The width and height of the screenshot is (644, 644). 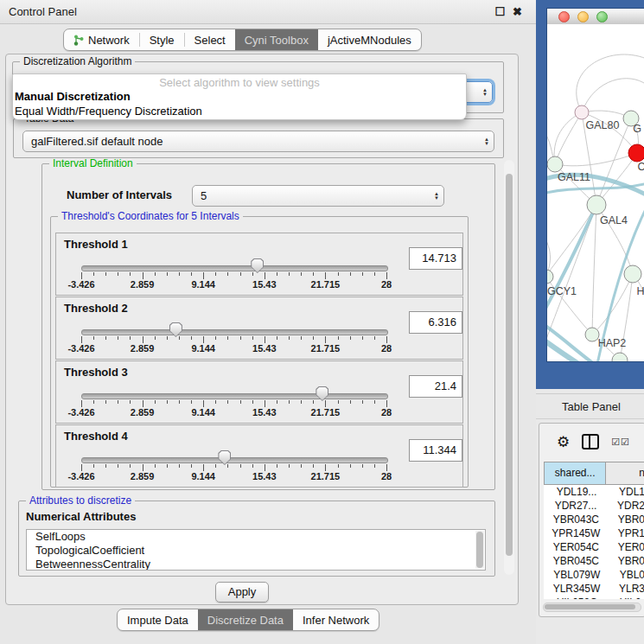 What do you see at coordinates (509, 367) in the screenshot?
I see `settings-scrollbar` at bounding box center [509, 367].